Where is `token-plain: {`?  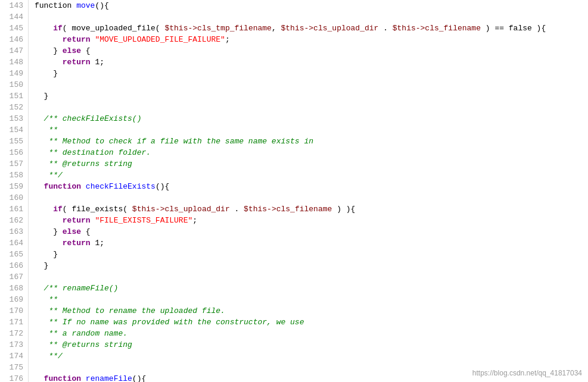
token-plain: { is located at coordinates (86, 51).